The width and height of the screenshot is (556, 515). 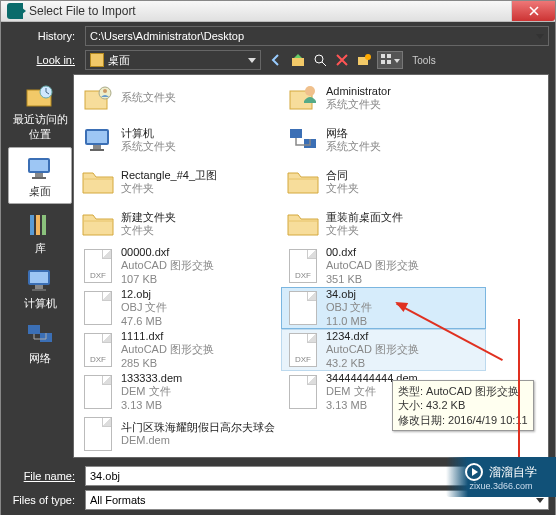 I want to click on file-name: 重装前桌面文件, so click(x=364, y=218).